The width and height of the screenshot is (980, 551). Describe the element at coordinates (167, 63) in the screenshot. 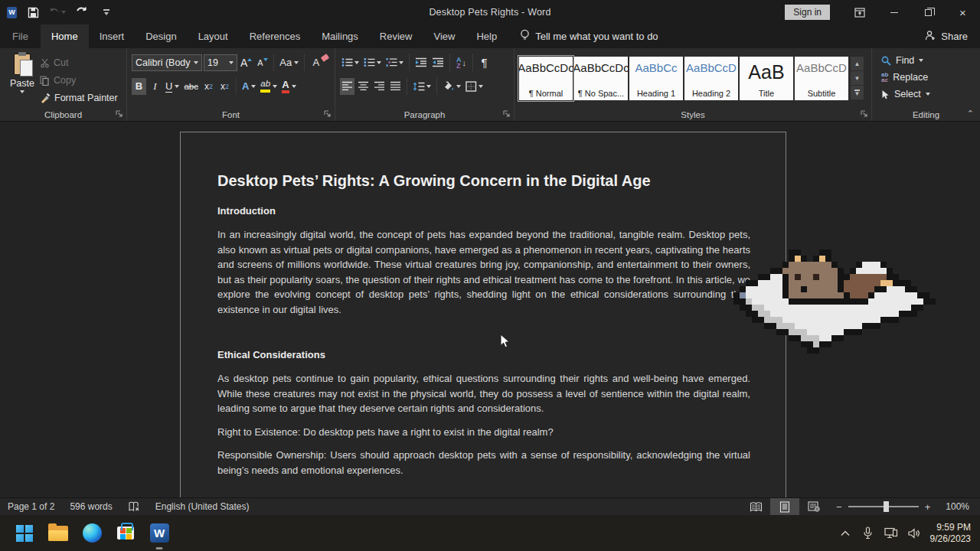

I see `font-name-combo: Calibri (Body` at that location.